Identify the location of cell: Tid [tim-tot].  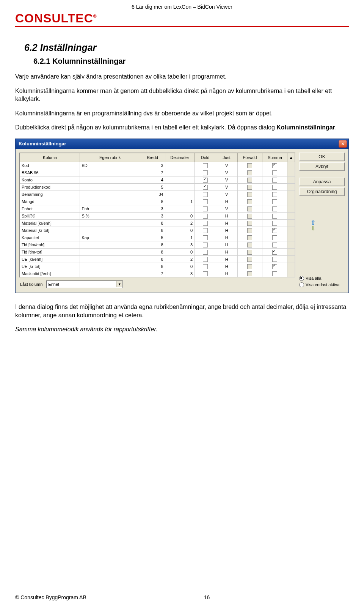
(50, 252).